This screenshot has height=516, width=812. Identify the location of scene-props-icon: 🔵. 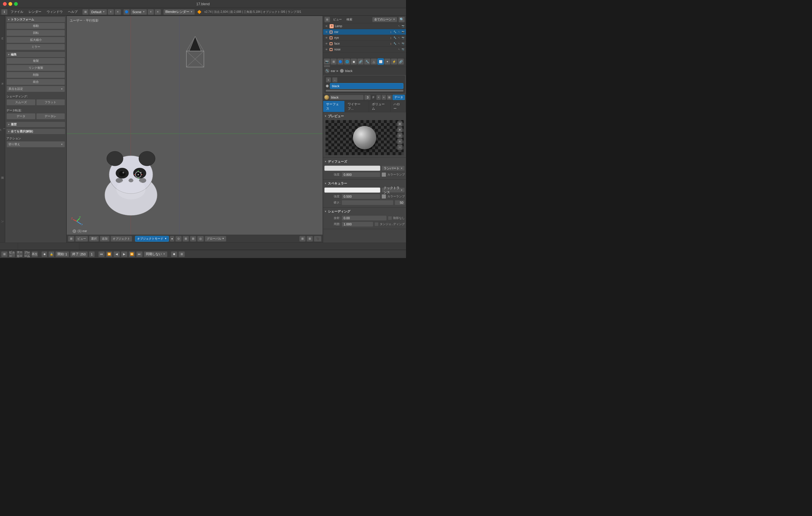
(341, 61).